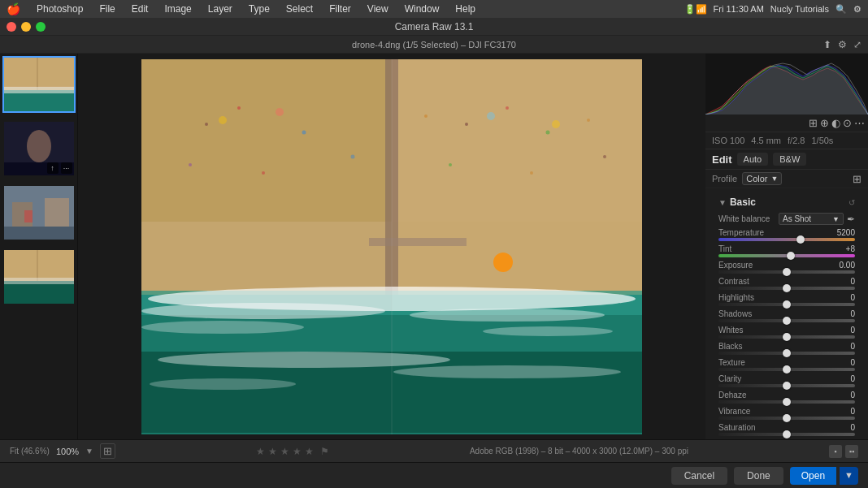 The width and height of the screenshot is (868, 488). I want to click on menu-filter: Filter, so click(340, 9).